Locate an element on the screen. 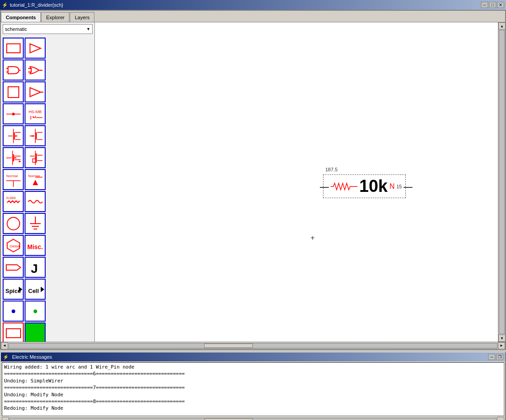 The image size is (506, 420). comp-green-bar is located at coordinates (35, 332).